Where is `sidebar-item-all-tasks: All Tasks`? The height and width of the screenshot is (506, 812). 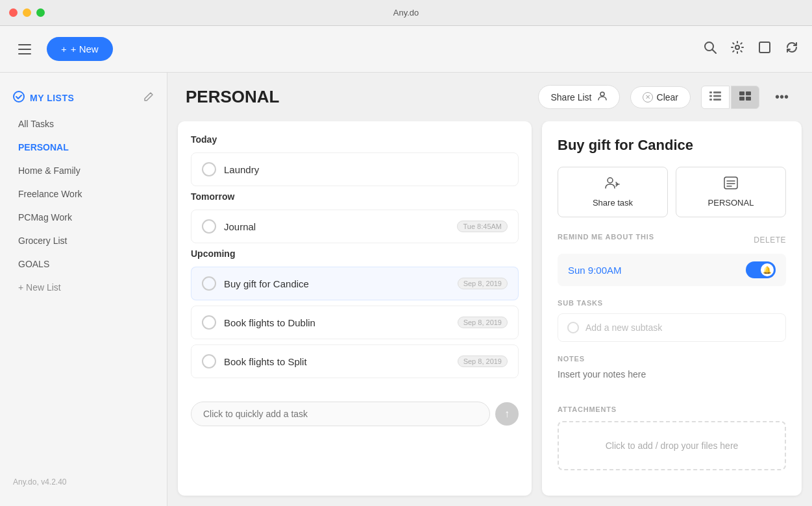
sidebar-item-all-tasks: All Tasks is located at coordinates (83, 124).